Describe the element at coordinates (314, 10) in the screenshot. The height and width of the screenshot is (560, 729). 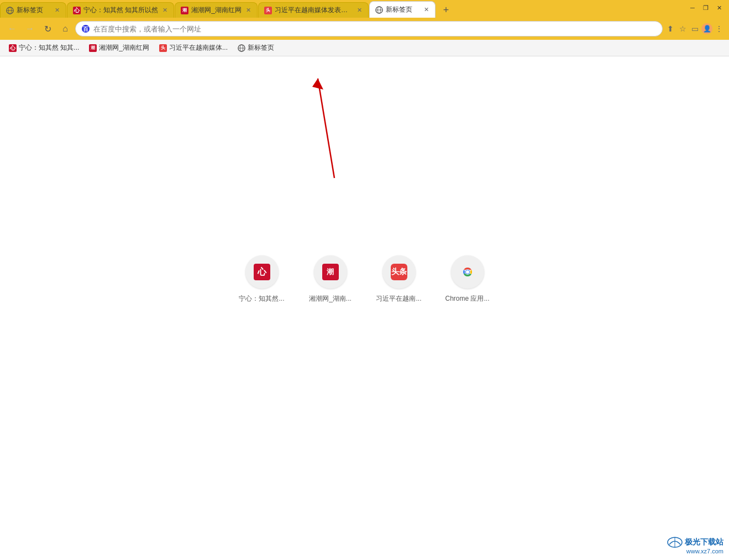
I see `tab-label-4: 习近平在越南媒体发表署...` at that location.